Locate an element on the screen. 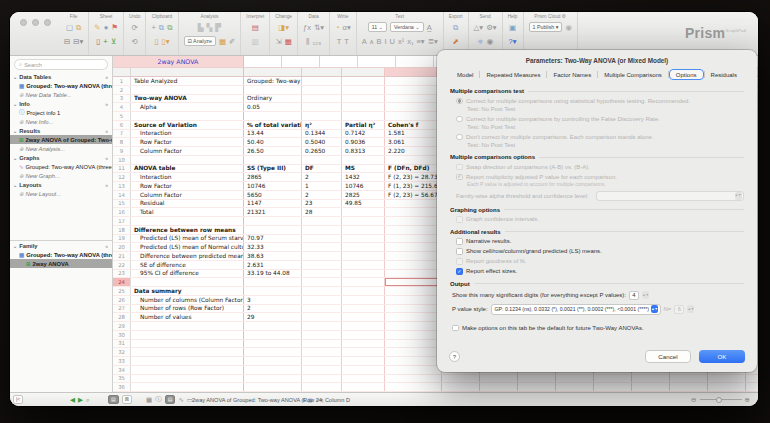 The height and width of the screenshot is (423, 770). cell: F (1, 23) = 215.6 is located at coordinates (414, 186).